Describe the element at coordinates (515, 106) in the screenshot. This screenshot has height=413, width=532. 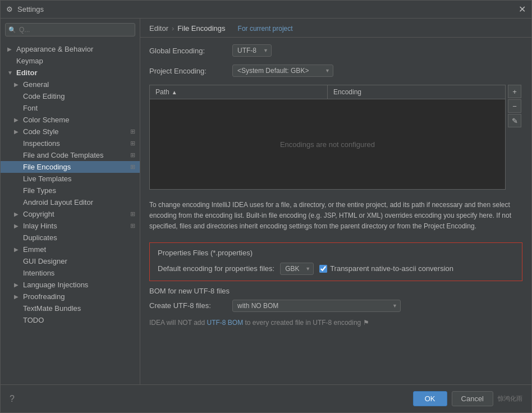
I see `table-actions: + − ✎` at that location.